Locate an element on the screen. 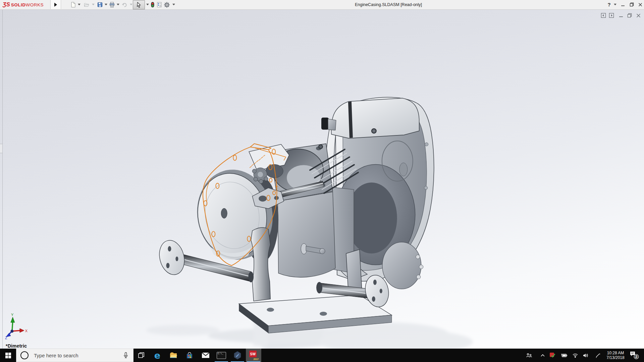 This screenshot has width=644, height=362. help-button: ? is located at coordinates (609, 5).